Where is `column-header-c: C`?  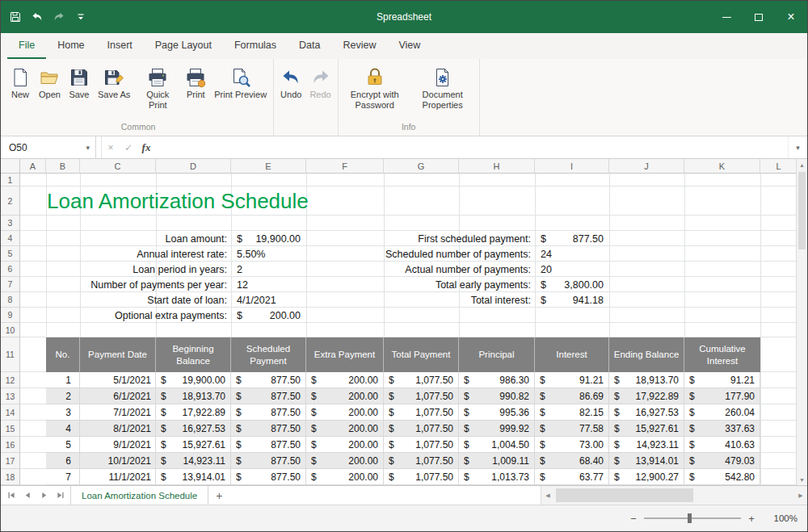
column-header-c: C is located at coordinates (118, 166).